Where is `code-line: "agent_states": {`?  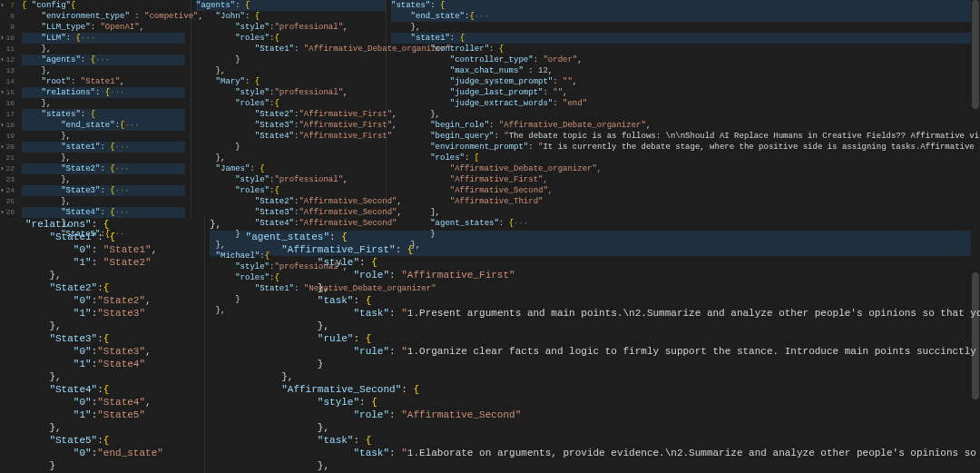
code-line: "agent_states": { is located at coordinates (595, 237).